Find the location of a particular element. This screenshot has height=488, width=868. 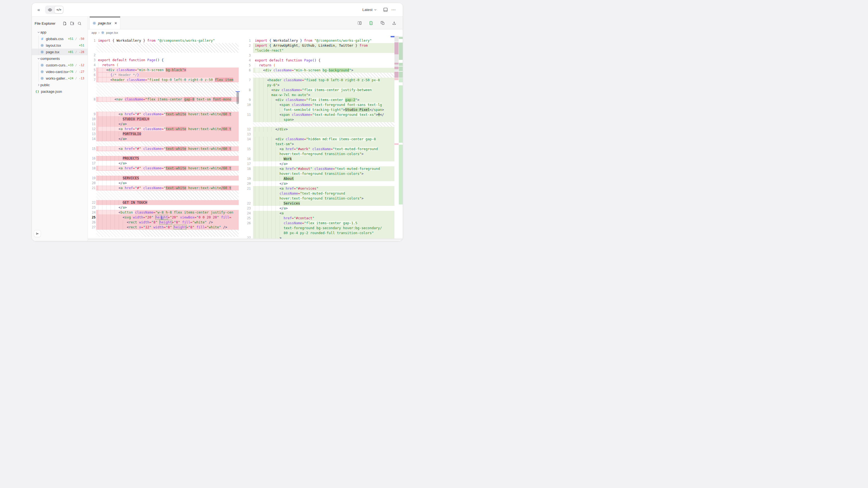

sidebar-item-public: public is located at coordinates (60, 85).